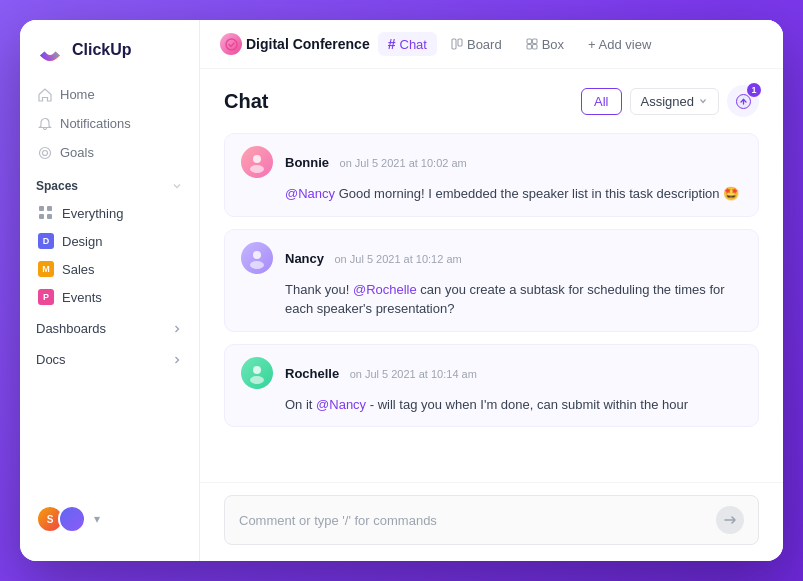  Describe the element at coordinates (670, 101) in the screenshot. I see `chat-filters: All Assigned 1` at that location.